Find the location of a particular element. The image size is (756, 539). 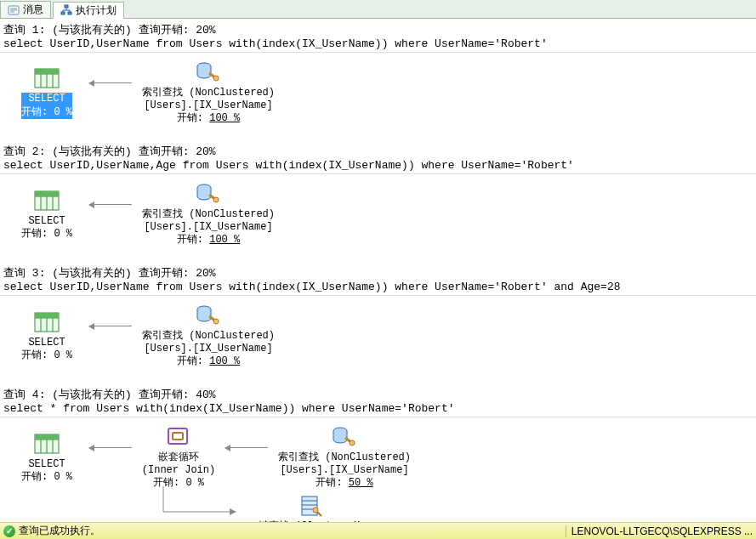

query-header: 查询 4: (与该批有关的) 查询开销: 40% is located at coordinates (378, 394).